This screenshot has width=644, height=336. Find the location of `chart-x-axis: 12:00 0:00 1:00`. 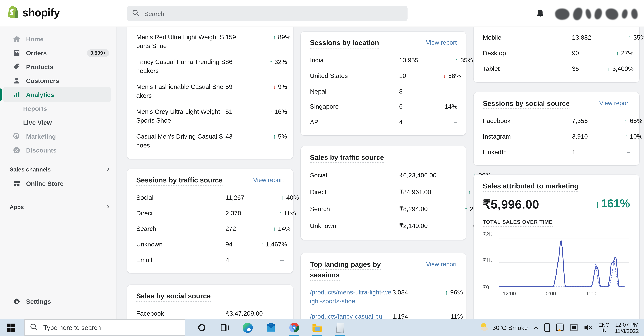

chart-x-axis: 12:00 0:00 1:00 is located at coordinates (564, 295).